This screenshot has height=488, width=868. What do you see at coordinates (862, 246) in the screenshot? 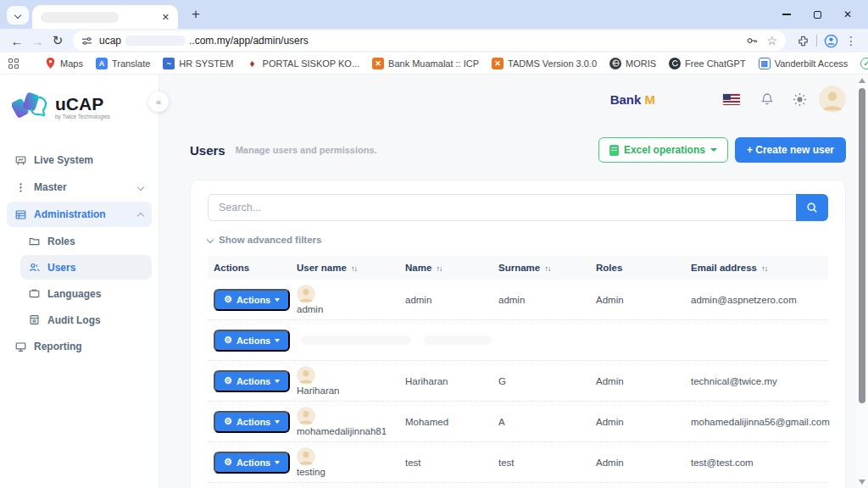
I see `scrollbar-thumb` at bounding box center [862, 246].